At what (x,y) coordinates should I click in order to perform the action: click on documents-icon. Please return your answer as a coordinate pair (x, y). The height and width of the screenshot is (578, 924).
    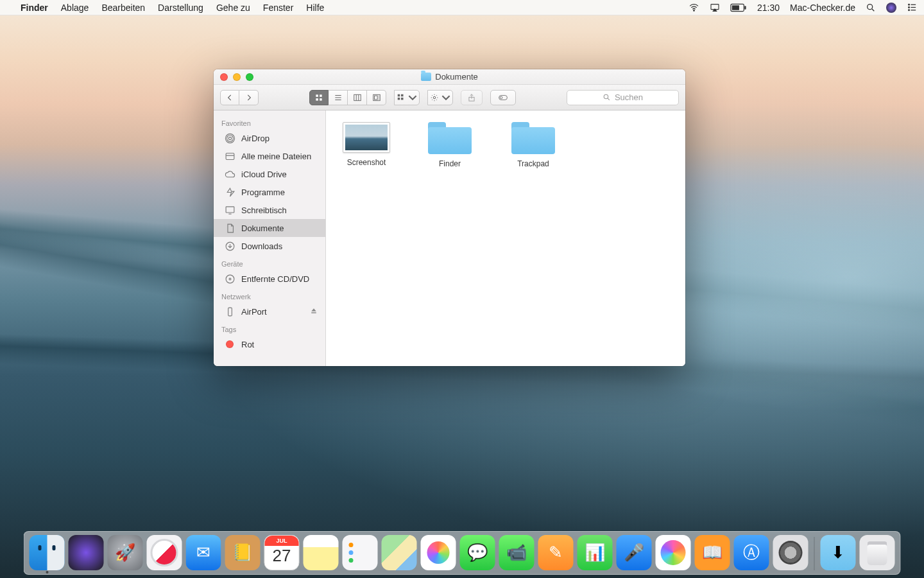
    Looking at the image, I should click on (230, 228).